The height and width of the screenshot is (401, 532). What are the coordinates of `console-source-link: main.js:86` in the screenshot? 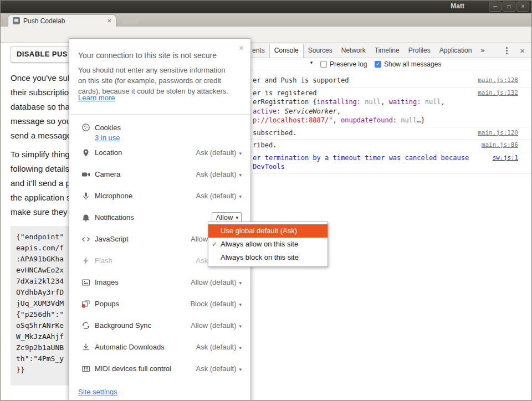 It's located at (500, 145).